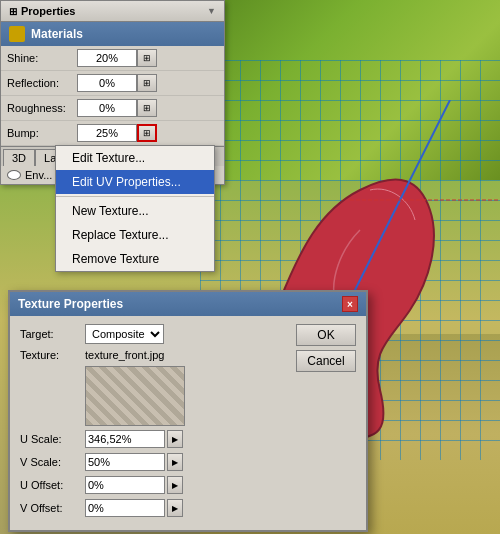 The width and height of the screenshot is (500, 534). Describe the element at coordinates (13, 12) in the screenshot. I see `properties-icon: ⊞` at that location.